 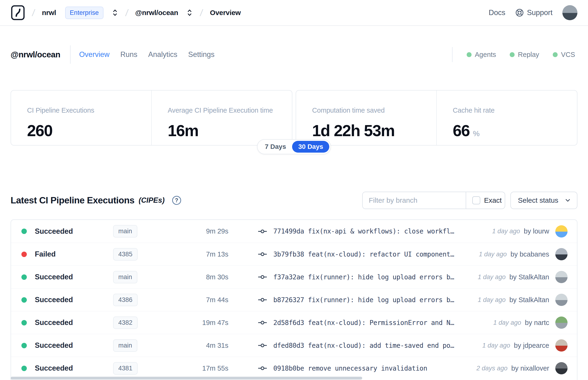 What do you see at coordinates (73, 200) in the screenshot?
I see `section-title: Latest CI Pipeline Executions` at bounding box center [73, 200].